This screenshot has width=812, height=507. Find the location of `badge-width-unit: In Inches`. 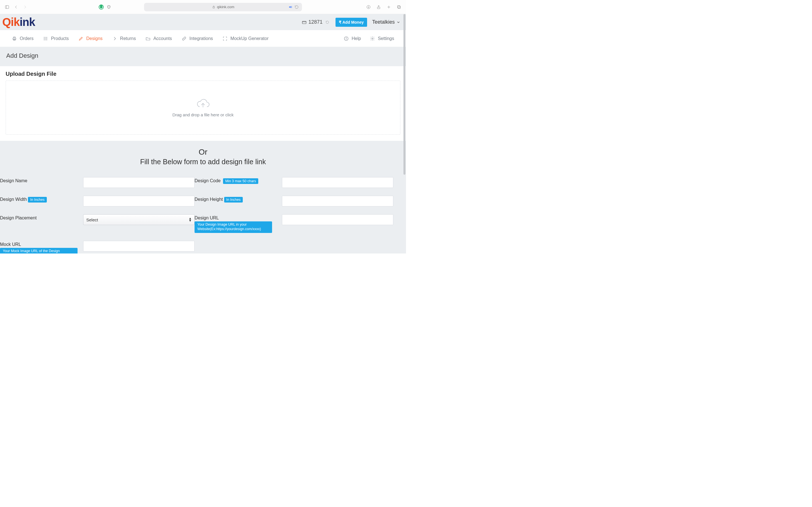

badge-width-unit: In Inches is located at coordinates (37, 200).